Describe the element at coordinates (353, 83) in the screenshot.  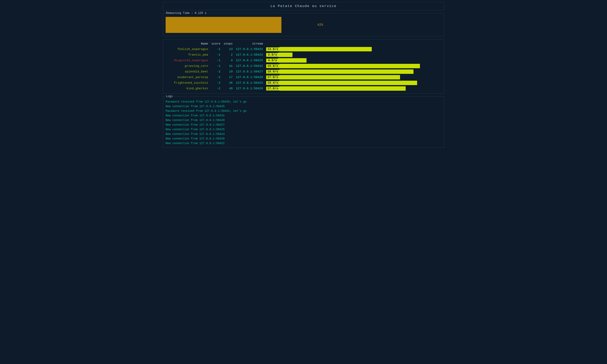
I see `player-rate-cell: 19.4/s` at that location.